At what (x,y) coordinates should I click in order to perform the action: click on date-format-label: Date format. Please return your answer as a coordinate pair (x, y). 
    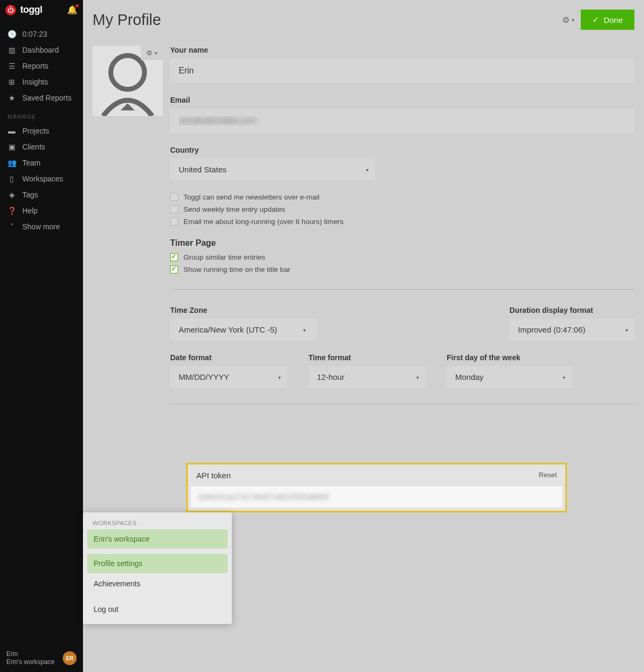
    Looking at the image, I should click on (229, 358).